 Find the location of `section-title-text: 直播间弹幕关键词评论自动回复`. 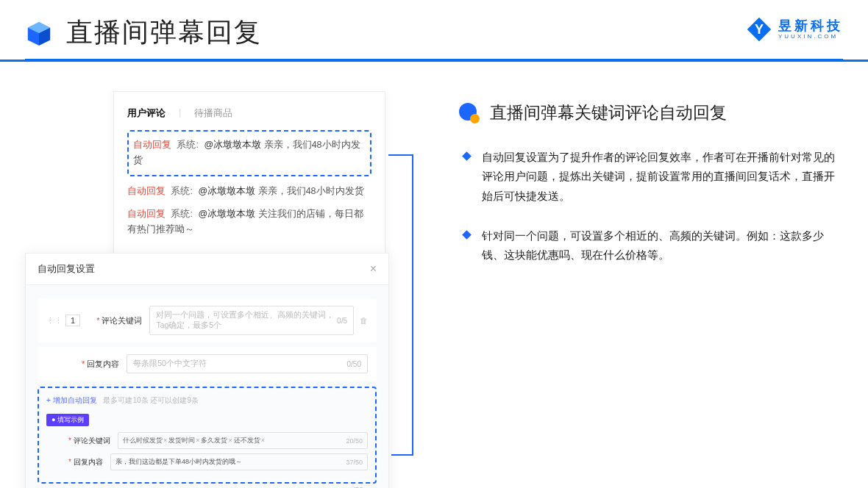

section-title-text: 直播间弹幕关键词评论自动回复 is located at coordinates (608, 113).